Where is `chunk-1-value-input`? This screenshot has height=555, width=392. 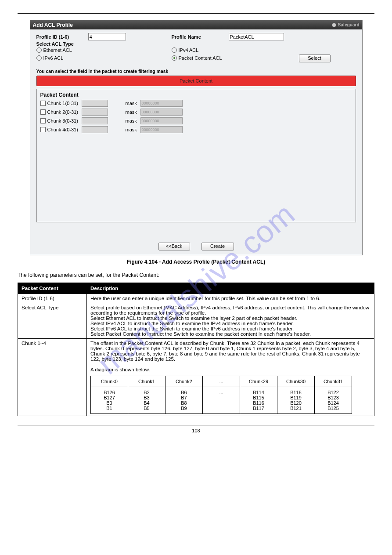
chunk-1-value-input is located at coordinates (95, 103).